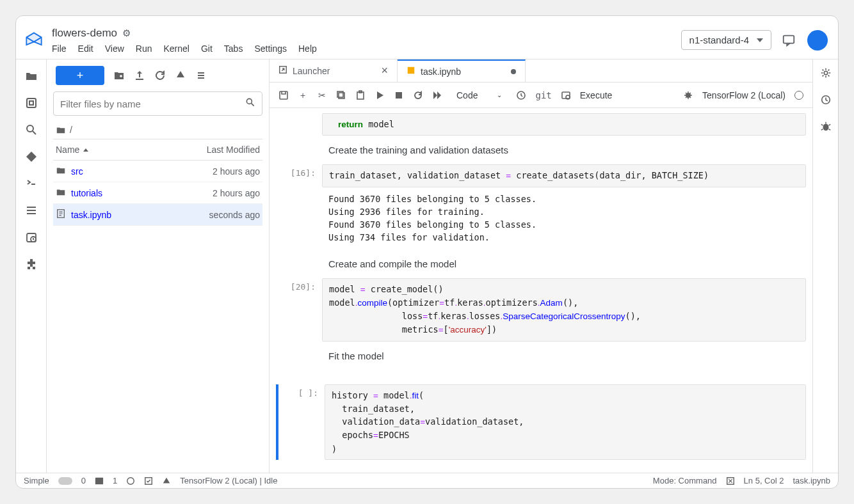 This screenshot has width=854, height=504. I want to click on copy-icon, so click(341, 95).